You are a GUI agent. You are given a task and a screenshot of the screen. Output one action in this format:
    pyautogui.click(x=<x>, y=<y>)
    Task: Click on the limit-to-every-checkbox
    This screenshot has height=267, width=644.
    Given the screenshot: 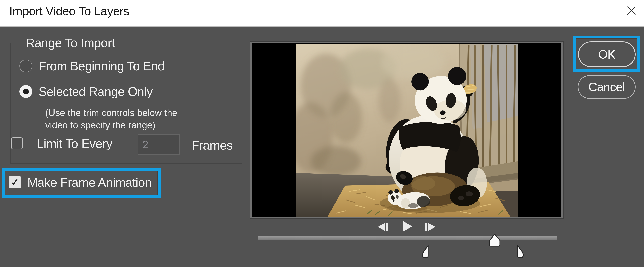 What is the action you would take?
    pyautogui.click(x=17, y=143)
    